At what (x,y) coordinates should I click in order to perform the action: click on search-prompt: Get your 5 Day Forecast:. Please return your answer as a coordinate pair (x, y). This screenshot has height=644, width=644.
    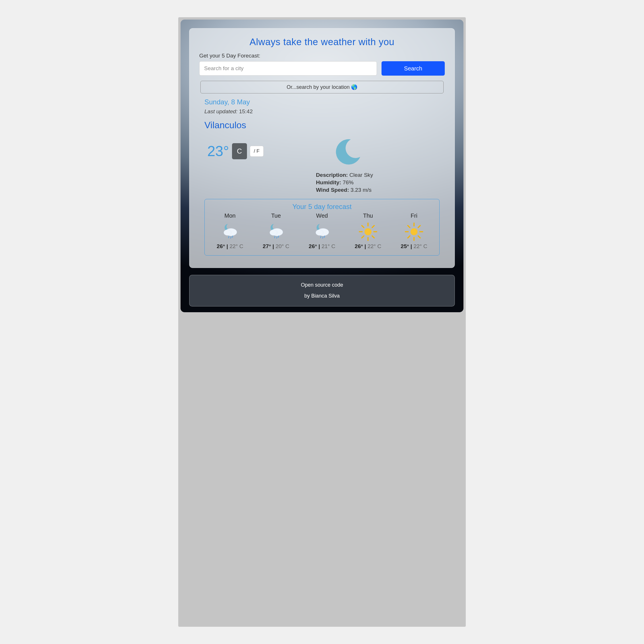
    Looking at the image, I should click on (322, 56).